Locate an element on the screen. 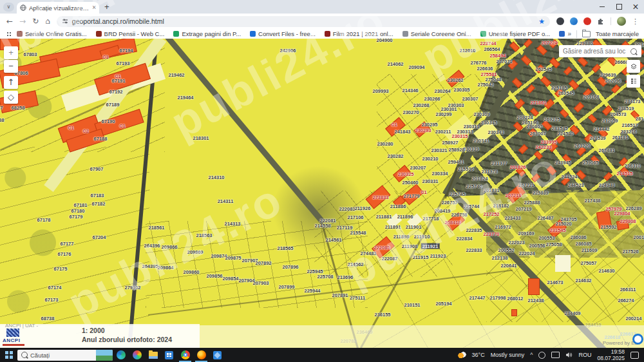 The height and width of the screenshot is (362, 644). map-search-placeholder: Găsire adresă sau loc is located at coordinates (596, 52).